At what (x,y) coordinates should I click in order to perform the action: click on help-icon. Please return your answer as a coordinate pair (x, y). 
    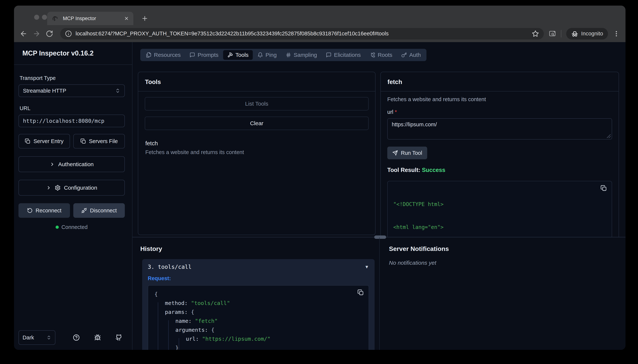
    Looking at the image, I should click on (76, 338).